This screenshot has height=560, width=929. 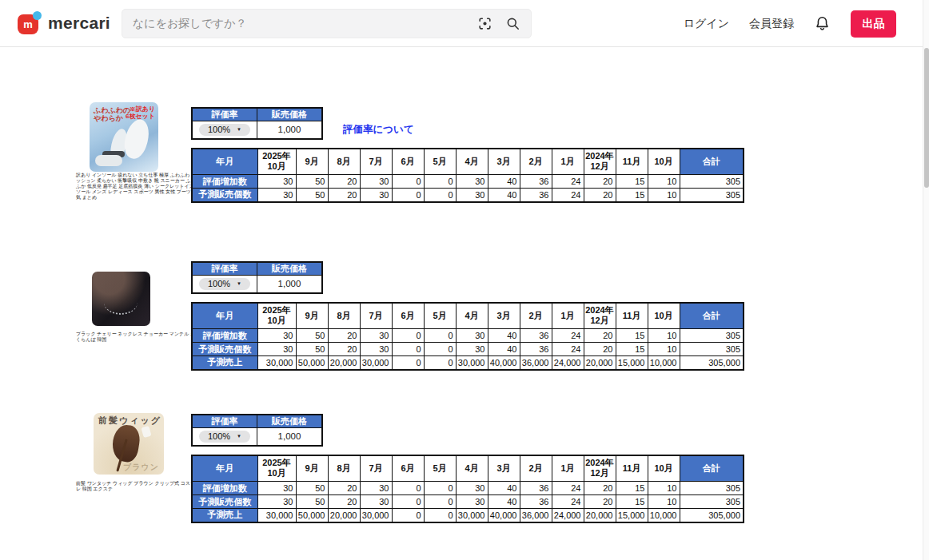 I want to click on product-image-wig: 前髪ウィッグブラウン, so click(x=129, y=444).